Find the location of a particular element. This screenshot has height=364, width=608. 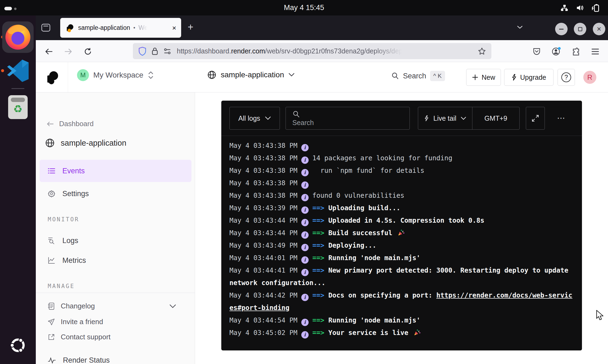

sidebar-item-contact-support: Contact support is located at coordinates (116, 337).